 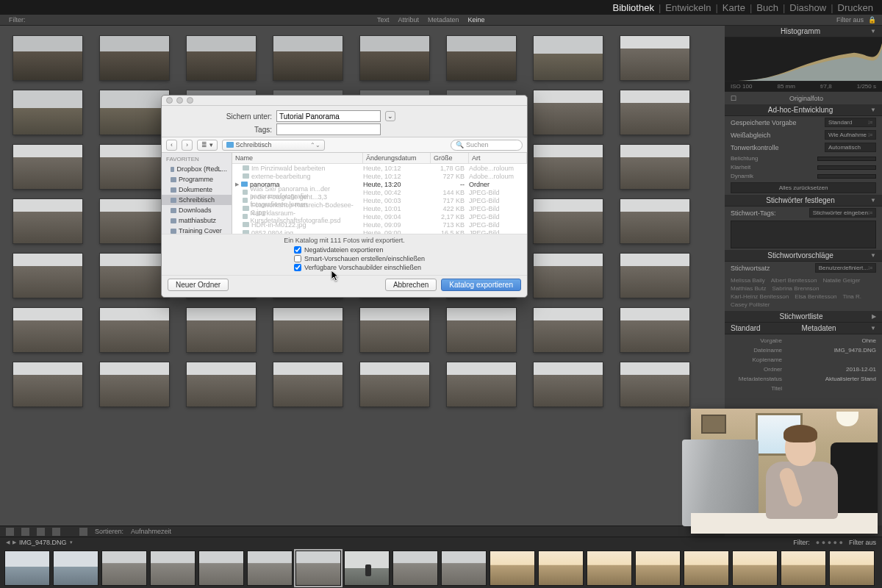 I want to click on metadata-mode: Standard, so click(x=749, y=328).